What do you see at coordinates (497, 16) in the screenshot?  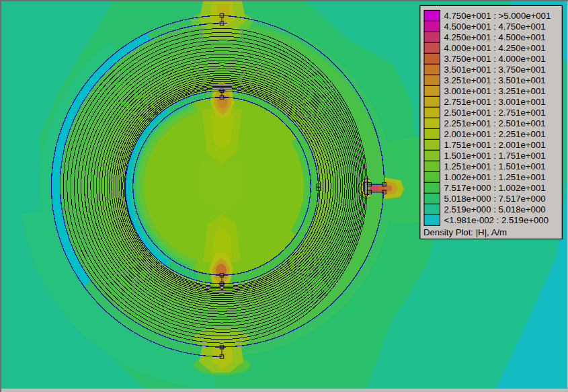 I see `svg-text: 4.750e+001 : >5.000e+001` at bounding box center [497, 16].